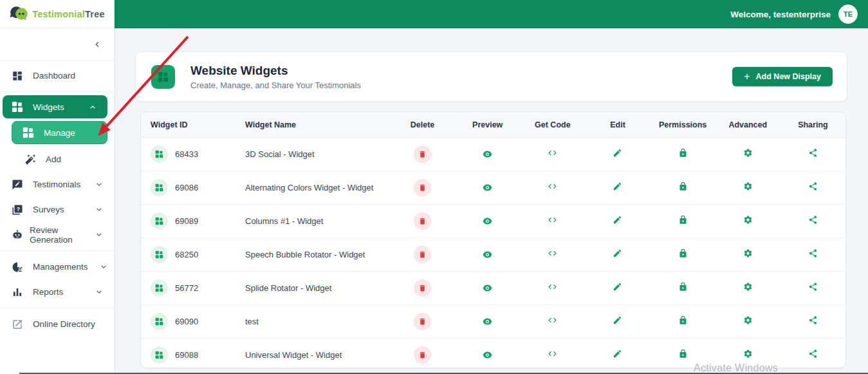 This screenshot has width=868, height=374. I want to click on sidebar-item-dashboard: Dashboard, so click(57, 76).